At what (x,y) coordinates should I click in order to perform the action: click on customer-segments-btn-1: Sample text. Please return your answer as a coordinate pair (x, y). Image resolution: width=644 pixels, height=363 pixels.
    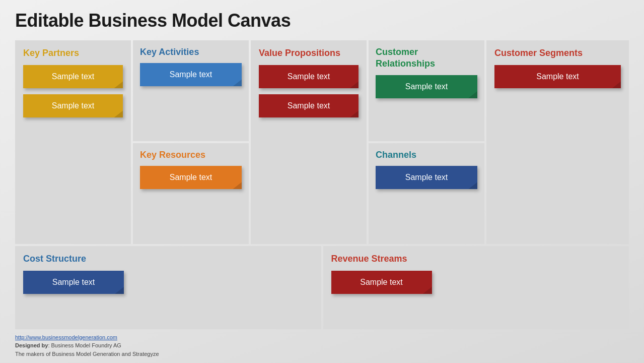
    Looking at the image, I should click on (558, 77).